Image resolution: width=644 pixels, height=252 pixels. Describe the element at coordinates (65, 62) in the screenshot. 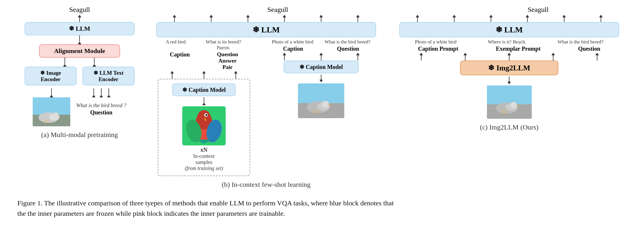

I see `arr-img-enc` at that location.